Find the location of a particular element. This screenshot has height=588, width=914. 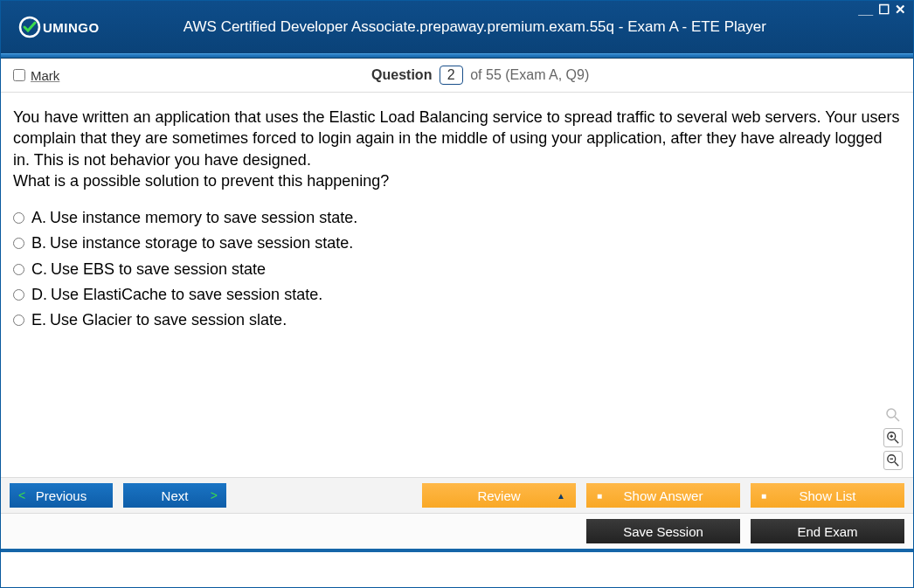

answer-text: Use EBS to save session state is located at coordinates (158, 269).